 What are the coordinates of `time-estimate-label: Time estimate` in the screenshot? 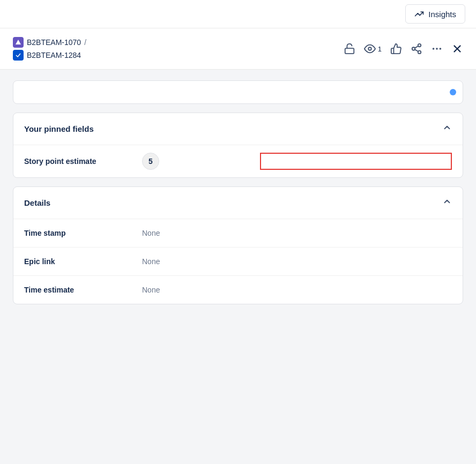 It's located at (83, 290).